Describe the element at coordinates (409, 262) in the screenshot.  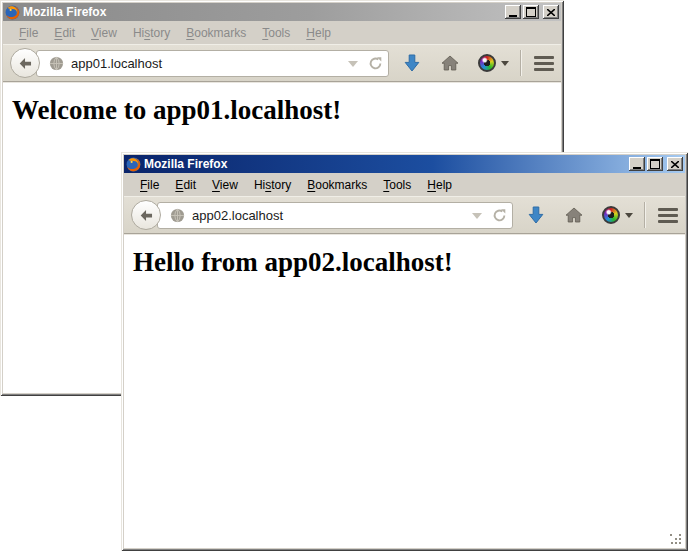
I see `page-heading: Hello from app02.localhost!` at that location.